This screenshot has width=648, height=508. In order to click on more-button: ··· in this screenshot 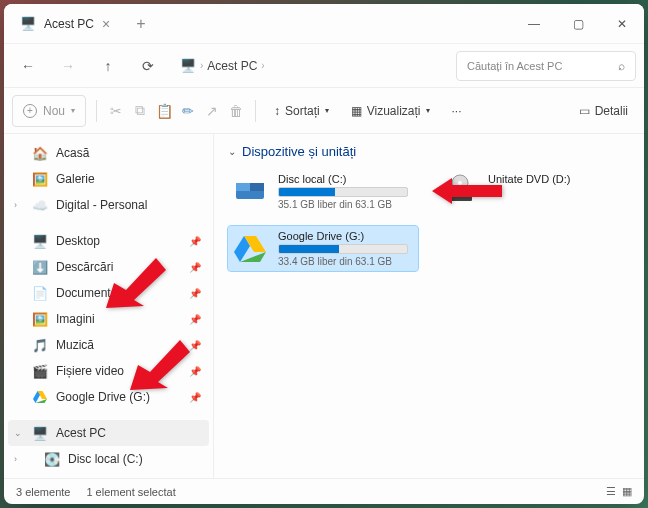, I will do `click(457, 111)`.